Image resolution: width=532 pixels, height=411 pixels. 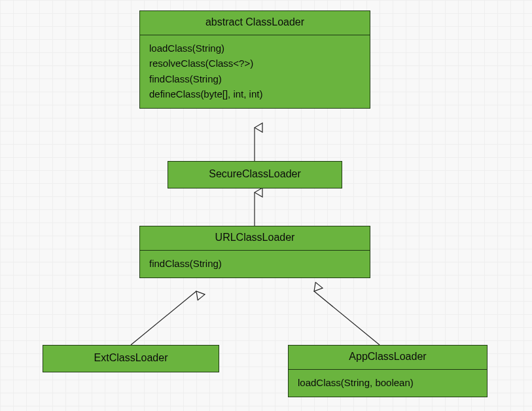 I want to click on class-title: URLClassLoader, so click(x=255, y=238).